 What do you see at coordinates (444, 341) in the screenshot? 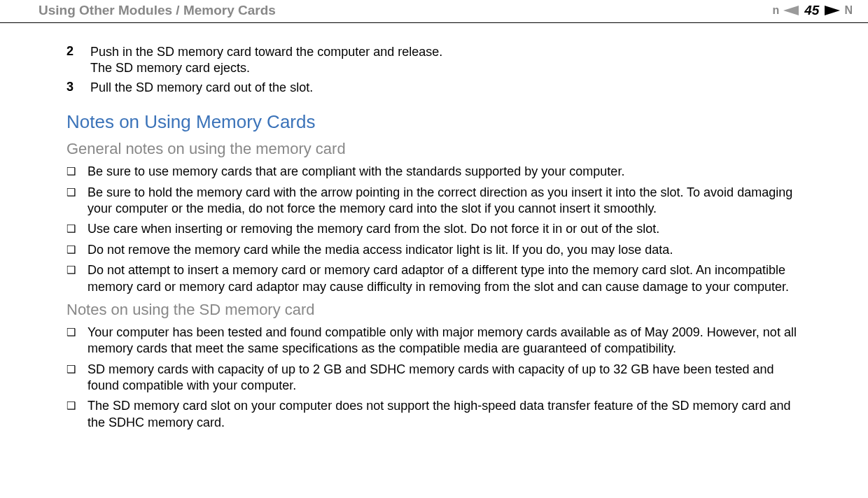
I see `list-item-text: Your computer has been tested and found …` at bounding box center [444, 341].